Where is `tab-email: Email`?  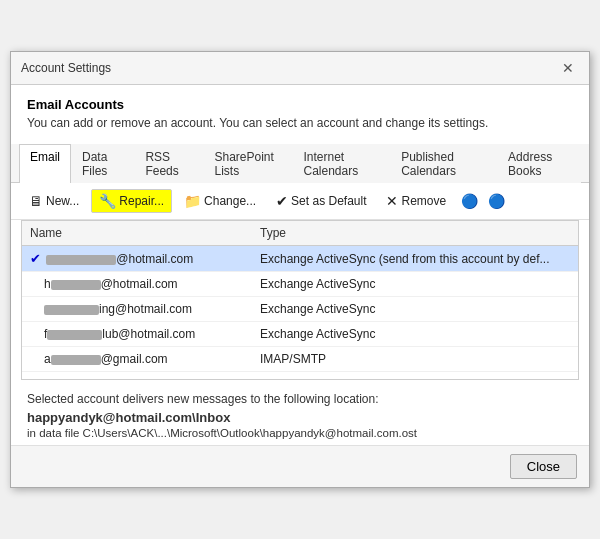
tab-email: Email is located at coordinates (45, 164).